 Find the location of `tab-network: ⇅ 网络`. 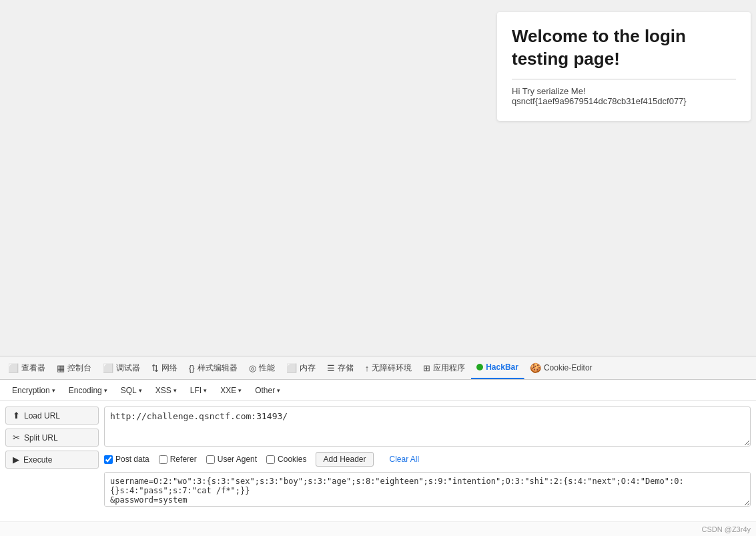

tab-network: ⇅ 网络 is located at coordinates (165, 368).